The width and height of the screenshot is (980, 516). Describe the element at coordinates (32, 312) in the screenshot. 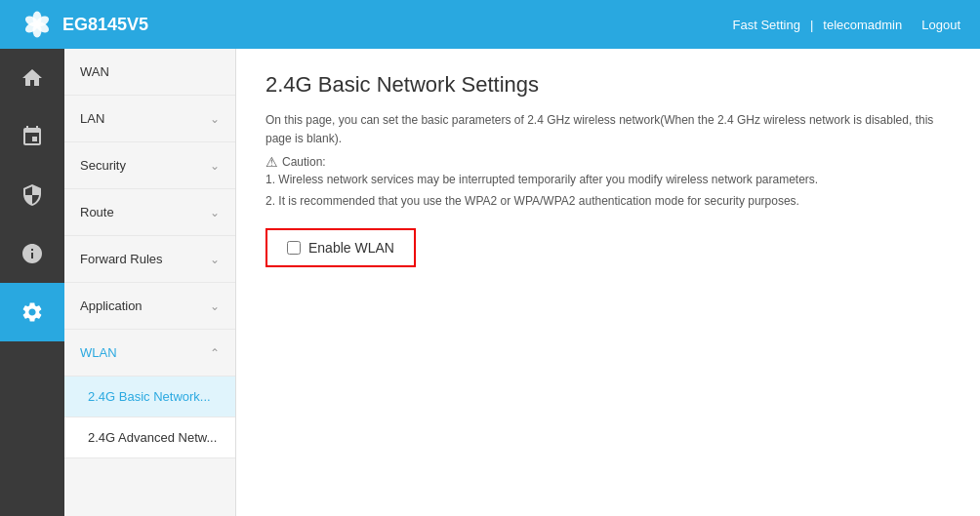

I see `gear-icon` at that location.